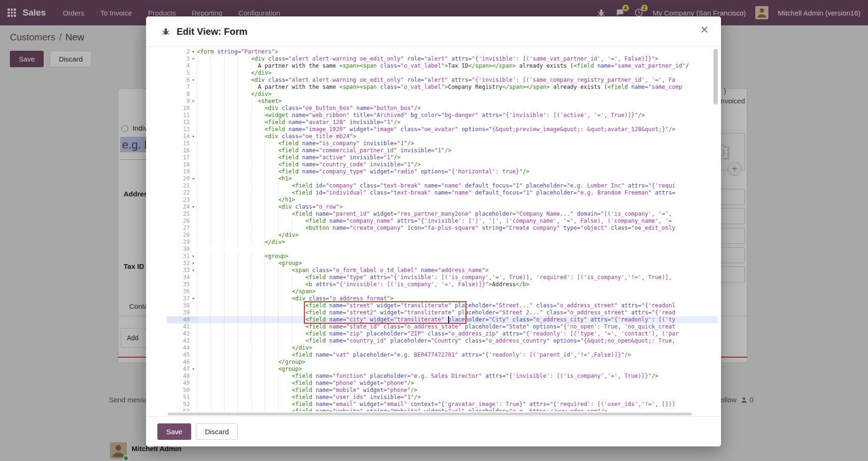  Describe the element at coordinates (716, 229) in the screenshot. I see `editor-vertical-scrollbar` at that location.